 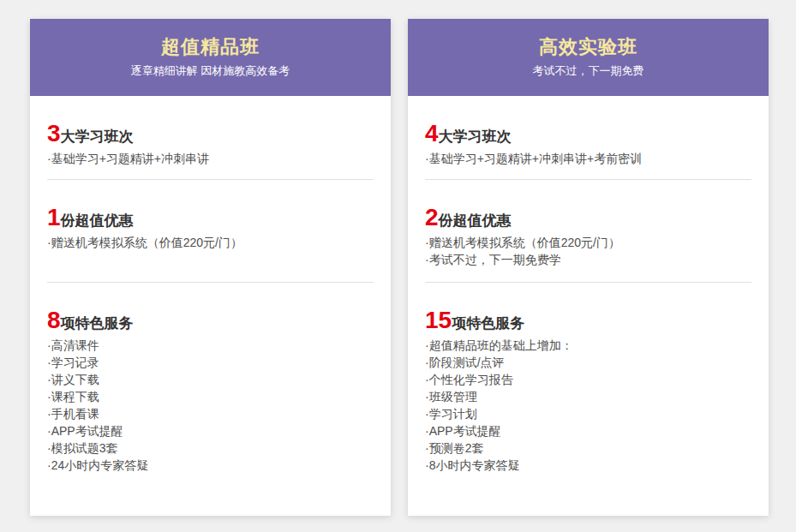 I want to click on feature-item: ·阶段测试/点评, so click(x=588, y=362).